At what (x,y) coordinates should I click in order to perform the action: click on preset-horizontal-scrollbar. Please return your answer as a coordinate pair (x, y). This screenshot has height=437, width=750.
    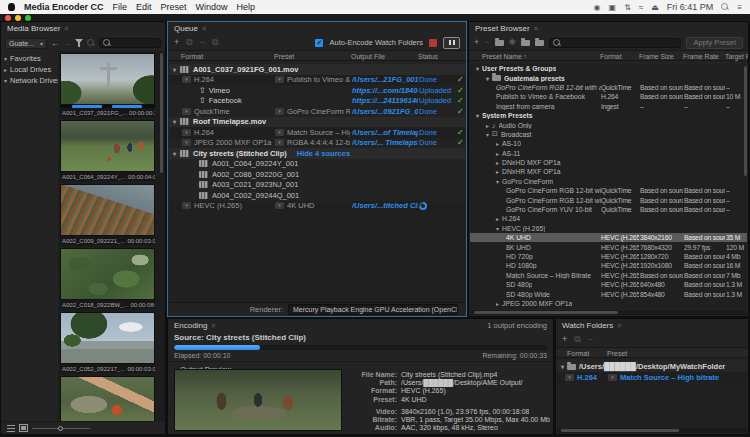
    Looking at the image, I should click on (608, 312).